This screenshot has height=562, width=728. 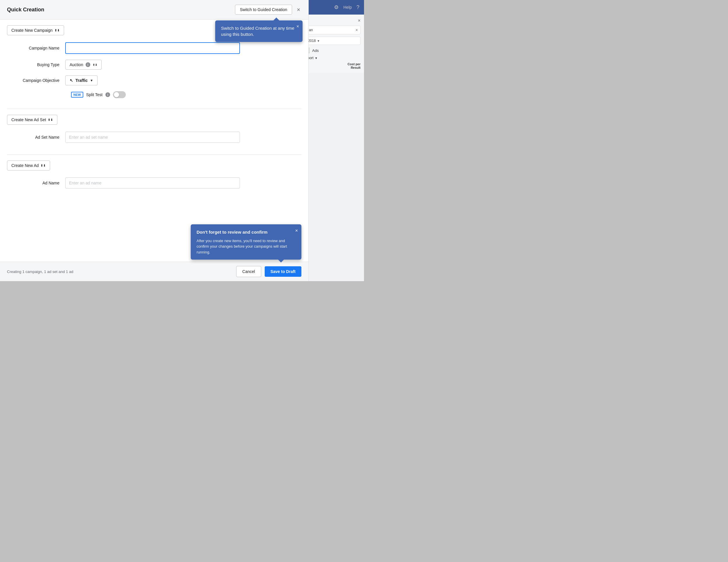 What do you see at coordinates (332, 66) in the screenshot?
I see `bg-cost-header: Cost per Result` at bounding box center [332, 66].